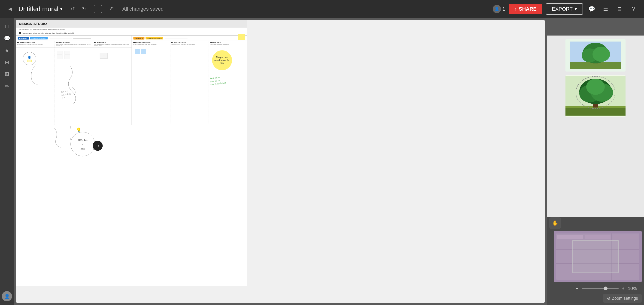 Image resolution: width=644 pixels, height=305 pixels. I want to click on comments-icon: 💬, so click(7, 38).